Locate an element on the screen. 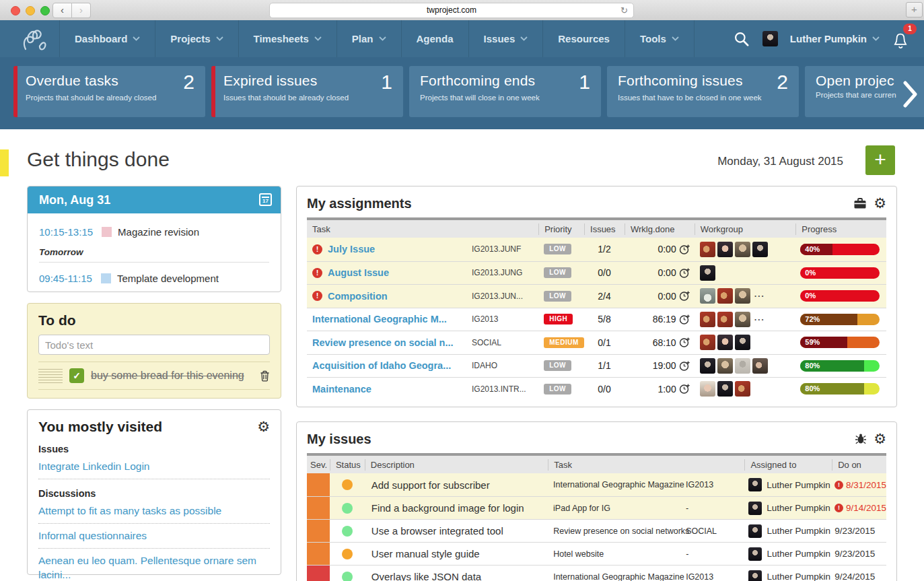  column-header: Assigned to is located at coordinates (788, 465).